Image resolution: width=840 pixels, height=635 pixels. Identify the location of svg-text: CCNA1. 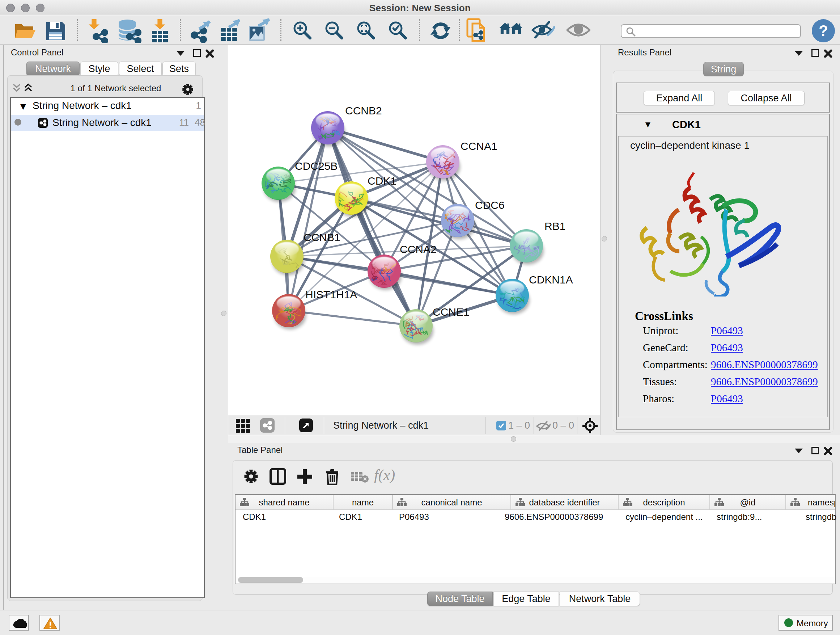
(479, 146).